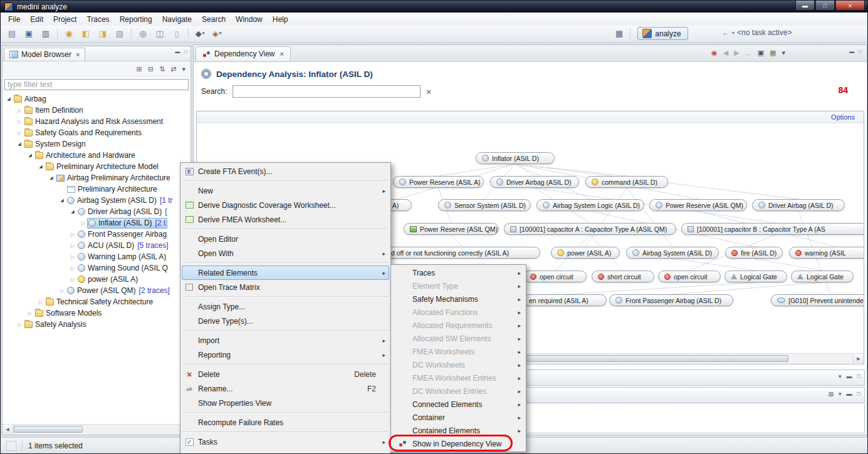 The width and height of the screenshot is (868, 454). Describe the element at coordinates (160, 33) in the screenshot. I see `compare-icon: ◫` at that location.